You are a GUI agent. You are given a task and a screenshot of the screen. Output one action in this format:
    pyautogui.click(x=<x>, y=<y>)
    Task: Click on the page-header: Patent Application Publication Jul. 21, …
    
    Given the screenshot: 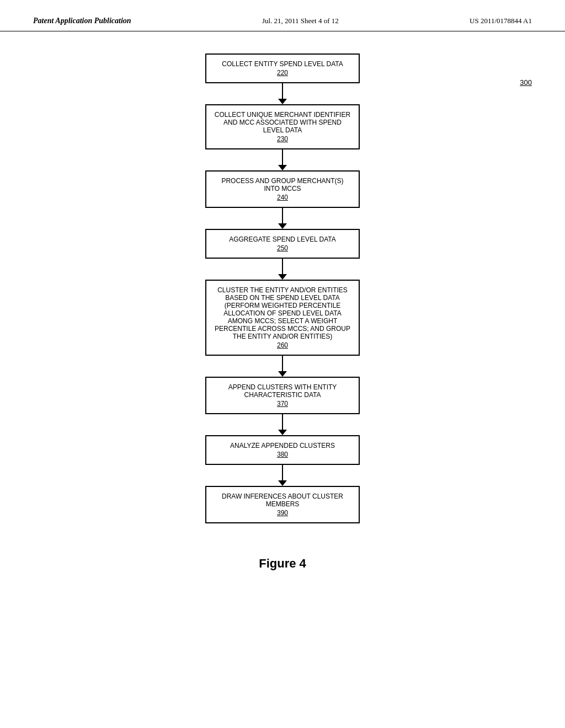 What is the action you would take?
    pyautogui.click(x=282, y=15)
    